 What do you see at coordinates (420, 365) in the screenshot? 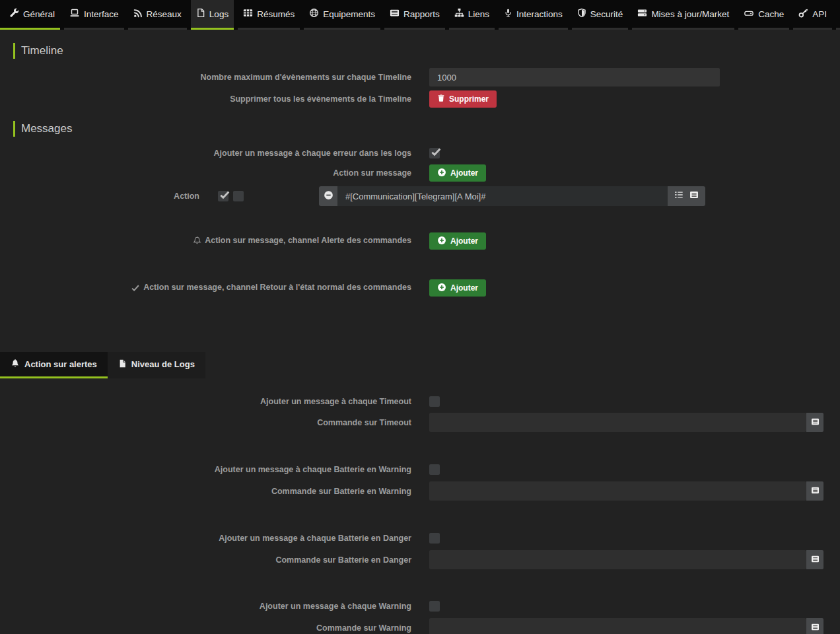
I see `alert-subtabs: Action sur alertes Niveau de Logs` at bounding box center [420, 365].